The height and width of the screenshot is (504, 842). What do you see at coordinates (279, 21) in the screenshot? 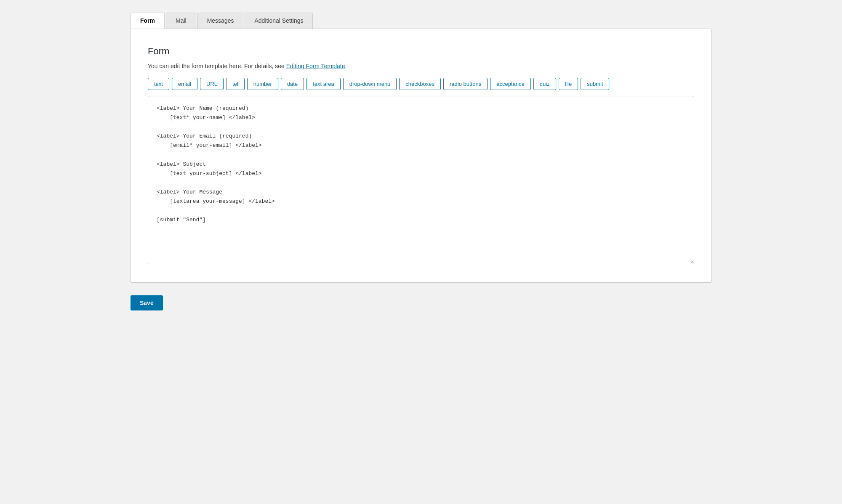
I see `tab-additional-settings: Additional Settings` at bounding box center [279, 21].